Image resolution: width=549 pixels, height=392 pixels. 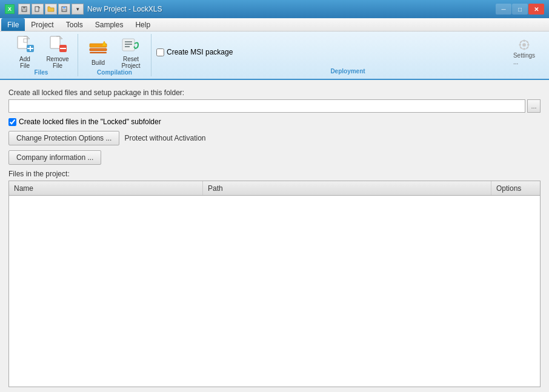 What do you see at coordinates (504, 9) in the screenshot?
I see `minimize-btn: ─` at bounding box center [504, 9].